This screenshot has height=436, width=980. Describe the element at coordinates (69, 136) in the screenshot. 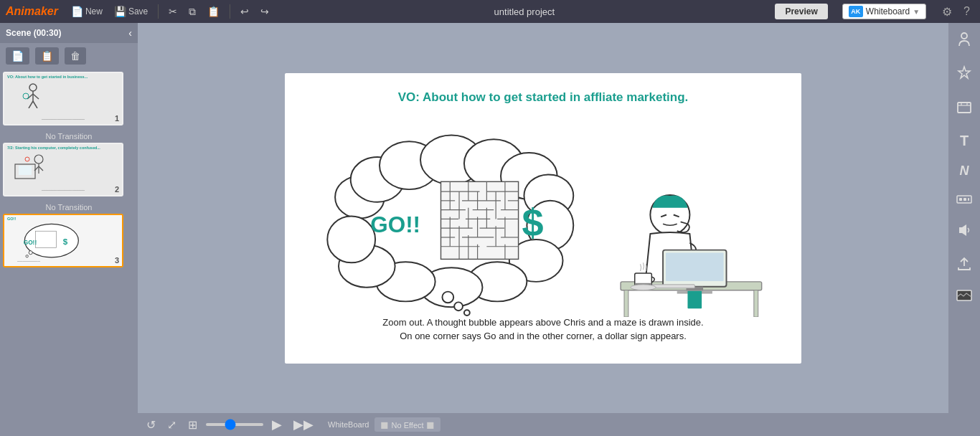

I see `transition-label-1: No Transition` at that location.